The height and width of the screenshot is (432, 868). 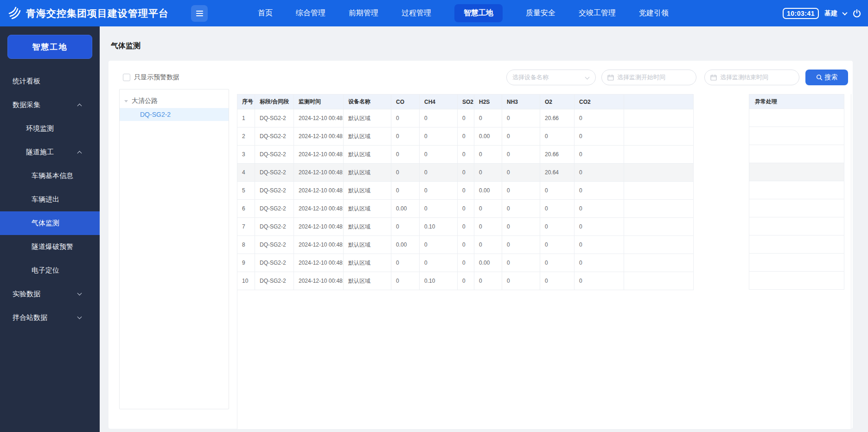 I want to click on nav-item: 质量安全, so click(x=541, y=13).